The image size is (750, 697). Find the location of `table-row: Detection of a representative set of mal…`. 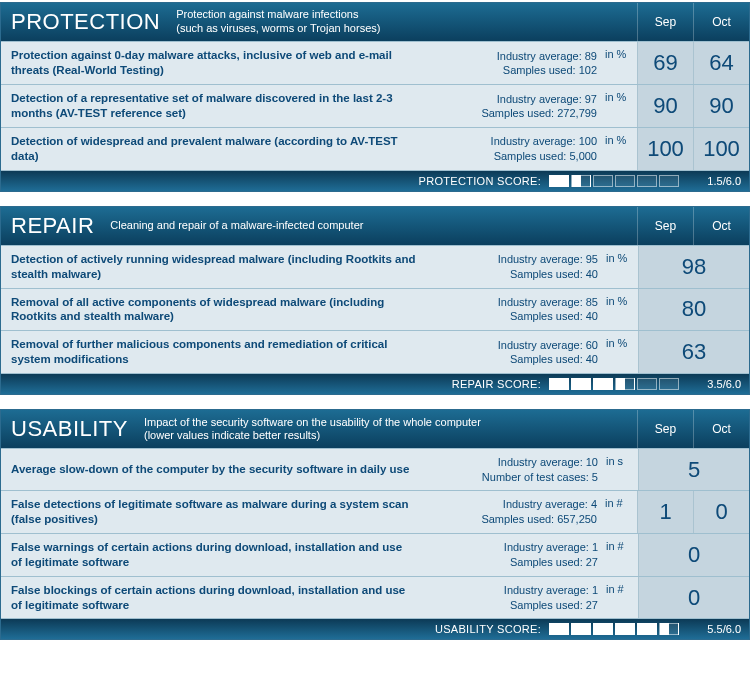

table-row: Detection of a representative set of mal… is located at coordinates (375, 106).